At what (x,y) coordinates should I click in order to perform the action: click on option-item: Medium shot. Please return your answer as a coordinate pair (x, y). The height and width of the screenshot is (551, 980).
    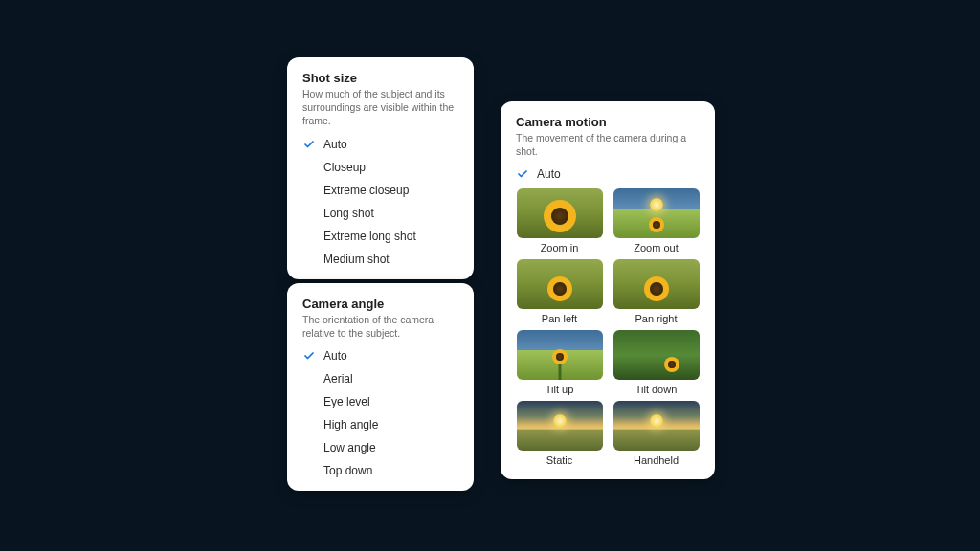
    Looking at the image, I should click on (381, 259).